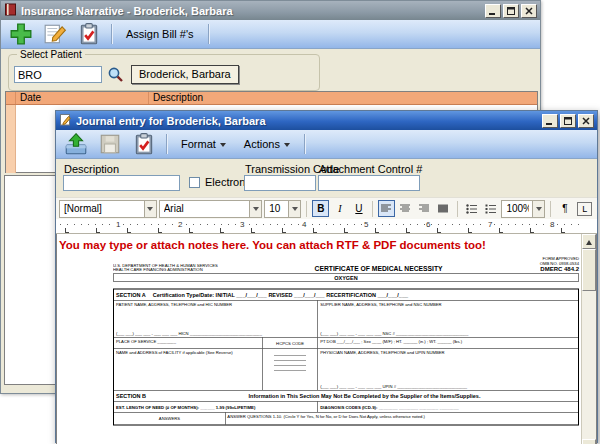  Describe the element at coordinates (326, 144) in the screenshot. I see `journal-toolbar: Format Actions` at that location.